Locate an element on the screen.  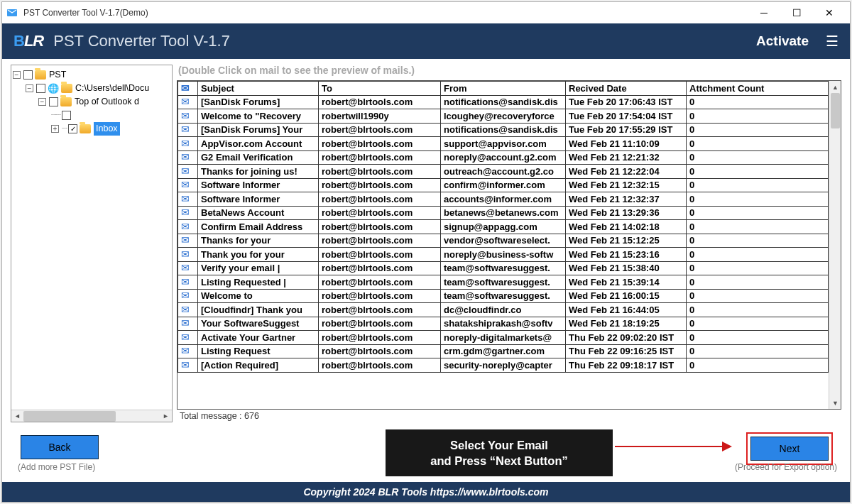
cell-subject: Welcome to "Recovery is located at coordinates (258, 116).